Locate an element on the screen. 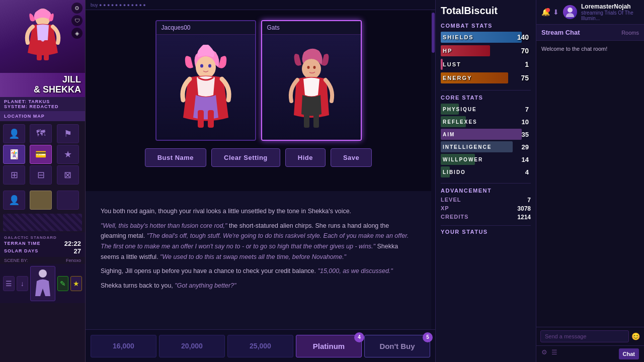 This screenshot has width=644, height=362. price-25k: 25,000 is located at coordinates (261, 346).